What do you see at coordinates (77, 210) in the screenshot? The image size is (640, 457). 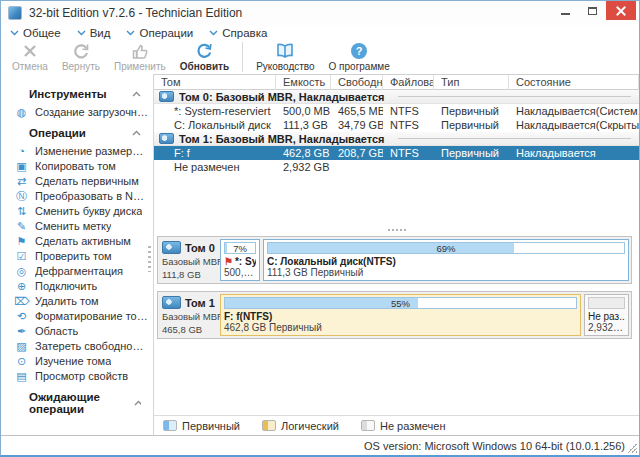 I see `sidebar-item-change-drive-letter: ⇅ Сменить букву диска` at bounding box center [77, 210].